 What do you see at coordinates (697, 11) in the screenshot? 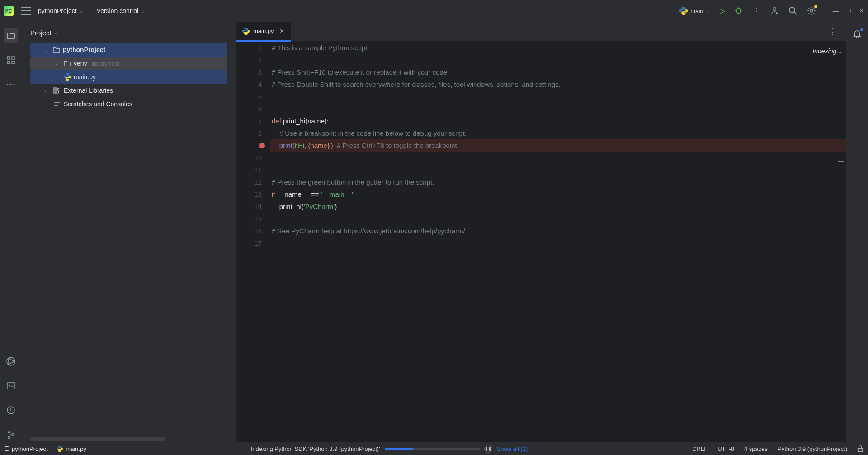
I see `run-config-label: main` at bounding box center [697, 11].